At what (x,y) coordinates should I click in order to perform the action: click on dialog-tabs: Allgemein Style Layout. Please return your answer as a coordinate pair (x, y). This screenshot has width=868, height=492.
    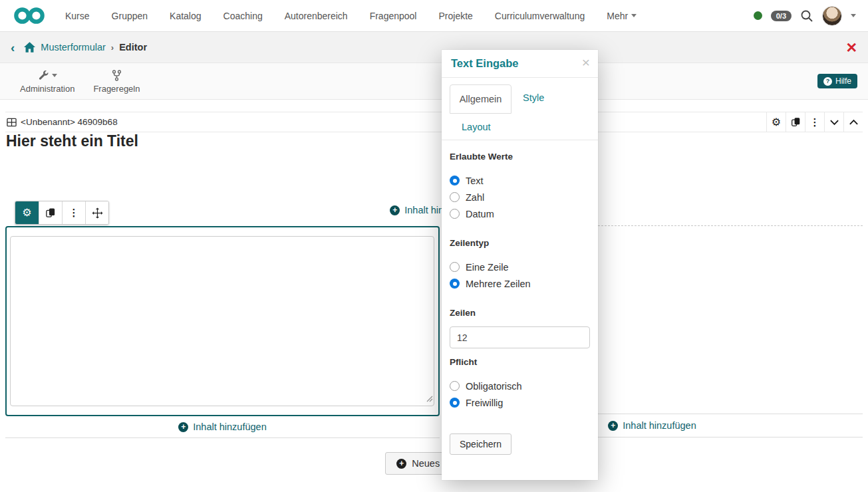
    Looking at the image, I should click on (520, 109).